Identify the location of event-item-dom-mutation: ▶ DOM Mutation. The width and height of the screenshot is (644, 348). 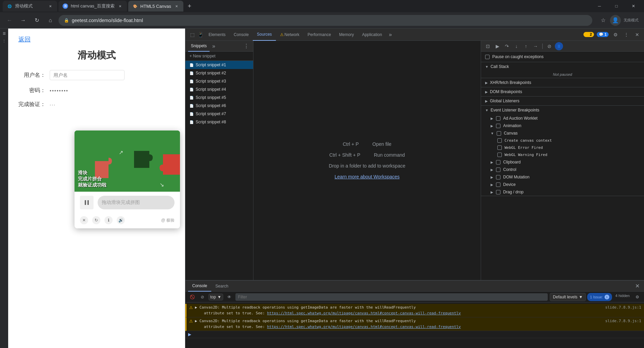
(563, 177).